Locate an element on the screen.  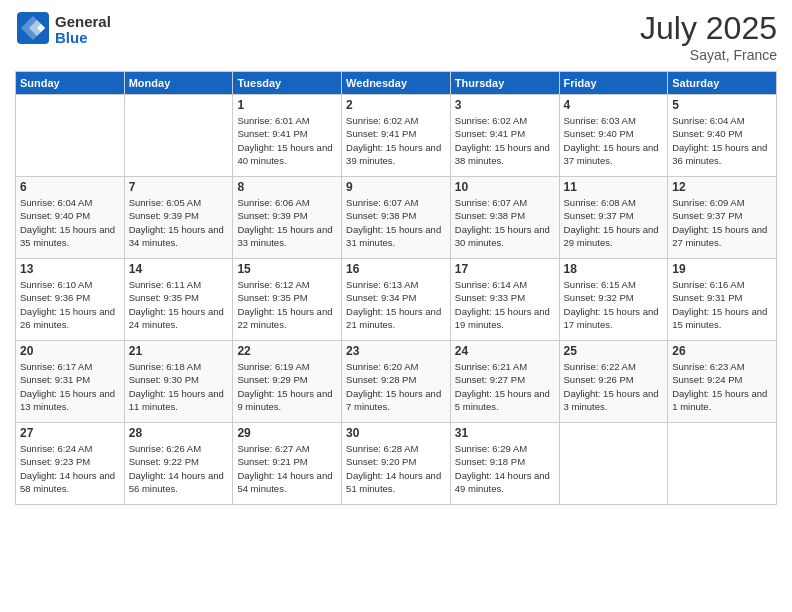
day-info: Sunrise: 6:02 AMSunset: 9:41 PMDaylight:… is located at coordinates (396, 140).